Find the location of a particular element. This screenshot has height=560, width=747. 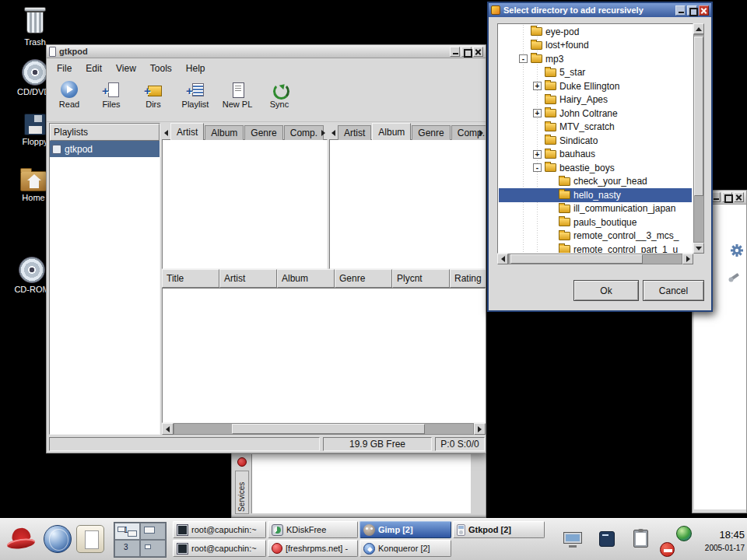

task-button-freshrpms: [freshrpms.net] - is located at coordinates (313, 548).